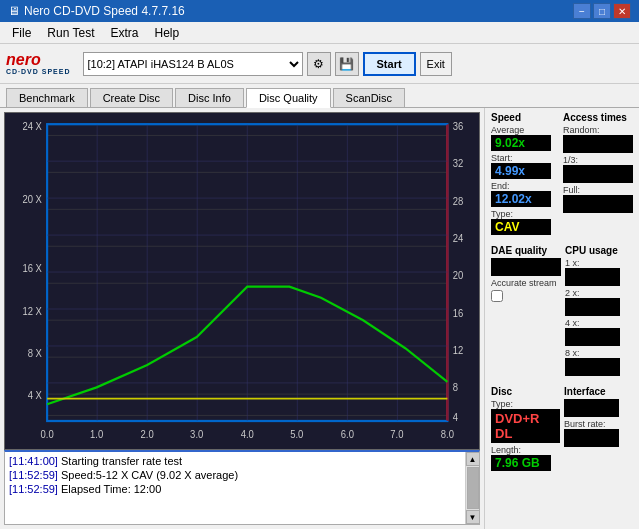 This screenshot has height=529, width=639. Describe the element at coordinates (458, 350) in the screenshot. I see `svg-text: 12` at that location.